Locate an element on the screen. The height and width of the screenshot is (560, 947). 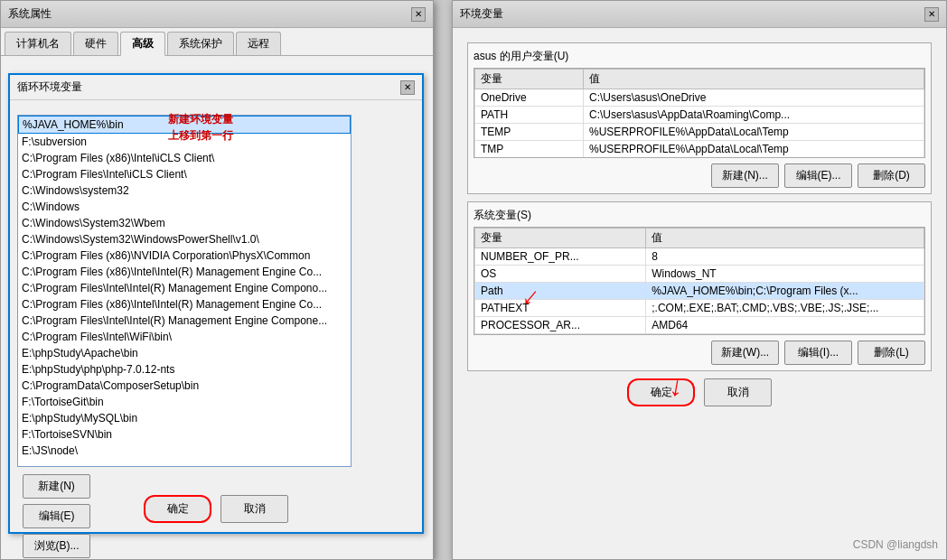
listbox-item-8: C:\Program Files (x86)\NVIDIA Corporatio… is located at coordinates (184, 256).